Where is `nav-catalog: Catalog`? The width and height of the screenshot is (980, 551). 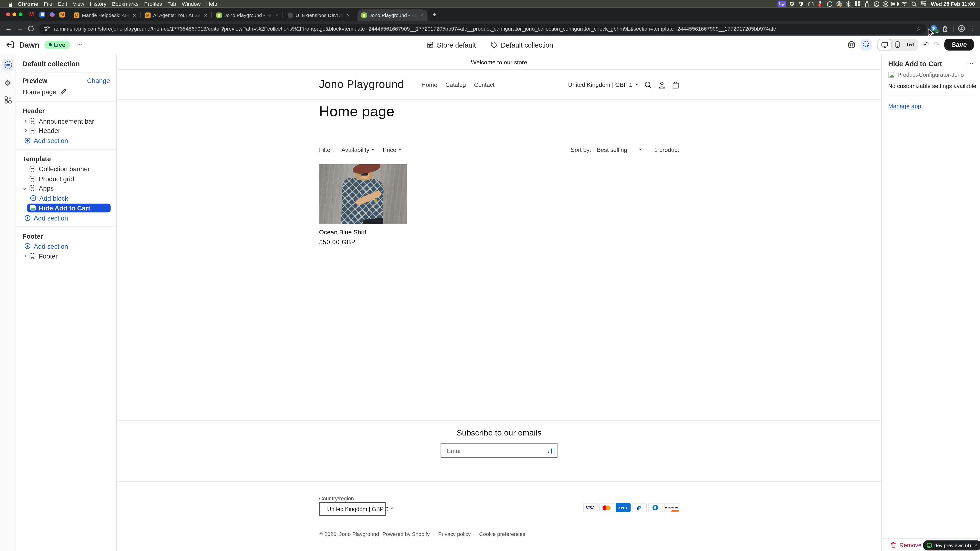 nav-catalog: Catalog is located at coordinates (456, 85).